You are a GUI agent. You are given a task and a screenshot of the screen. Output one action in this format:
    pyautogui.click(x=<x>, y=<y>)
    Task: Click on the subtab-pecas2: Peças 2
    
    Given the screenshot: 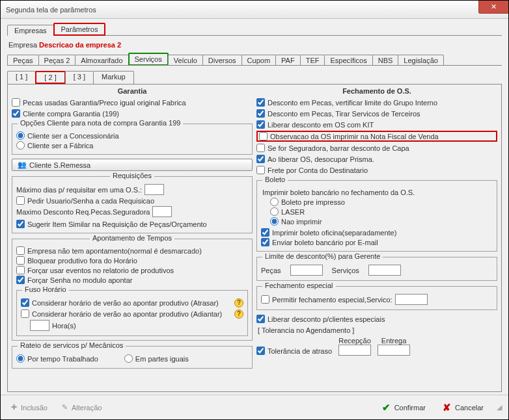 What is the action you would take?
    pyautogui.click(x=57, y=60)
    